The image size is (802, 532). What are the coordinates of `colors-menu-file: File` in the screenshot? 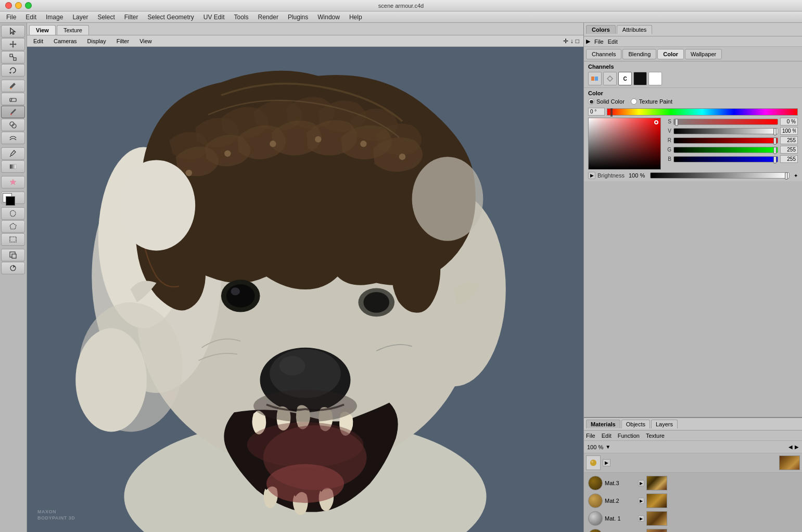 It's located at (599, 42).